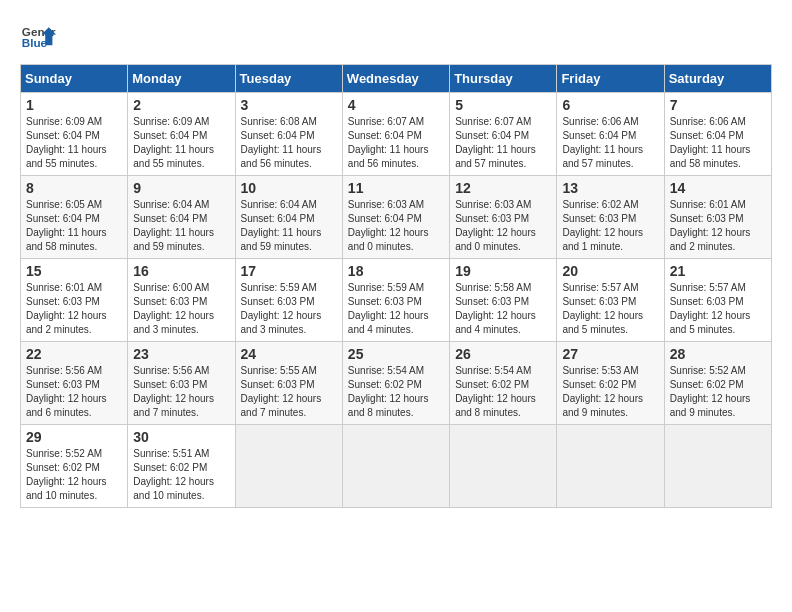  What do you see at coordinates (396, 218) in the screenshot?
I see `calendar-week-row: 8Sunrise: 6:05 AM Sunset: 6:04 PM Daylig…` at bounding box center [396, 218].